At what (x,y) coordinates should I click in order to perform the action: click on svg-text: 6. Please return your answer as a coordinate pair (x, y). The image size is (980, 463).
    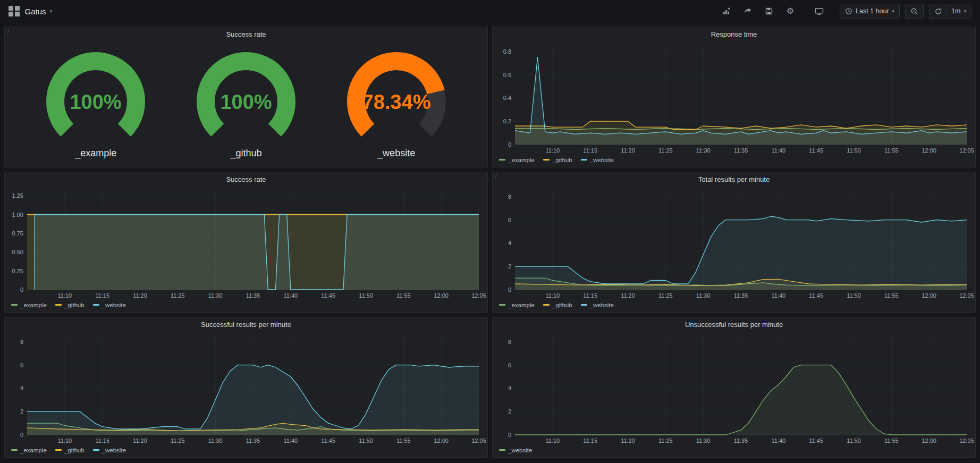
    Looking at the image, I should click on (510, 220).